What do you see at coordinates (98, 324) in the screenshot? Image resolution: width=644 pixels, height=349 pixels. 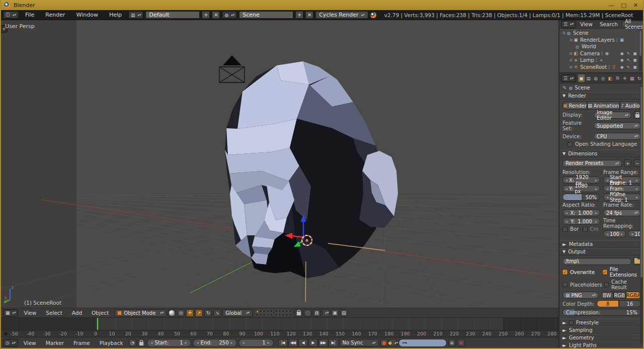 I see `timeline-playhead` at bounding box center [98, 324].